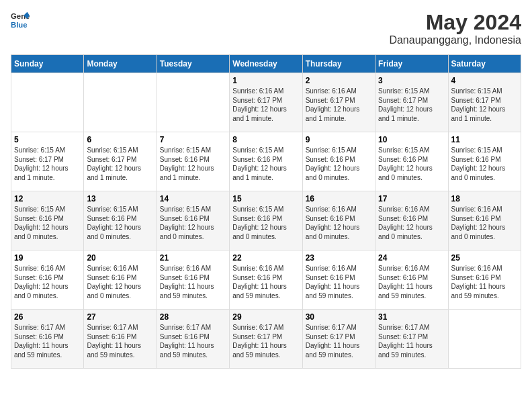 The height and width of the screenshot is (411, 532). Describe the element at coordinates (266, 280) in the screenshot. I see `day-cell: 22Sunrise: 6:16 AM Sunset: 6:16 PM Dayli…` at that location.